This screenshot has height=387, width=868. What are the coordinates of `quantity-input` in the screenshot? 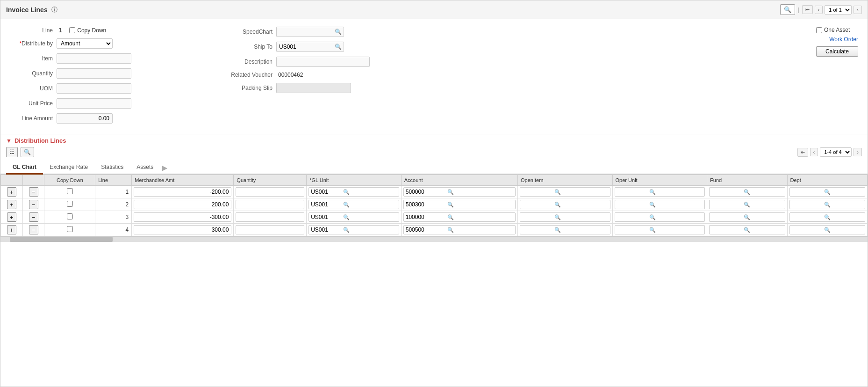 It's located at (94, 73).